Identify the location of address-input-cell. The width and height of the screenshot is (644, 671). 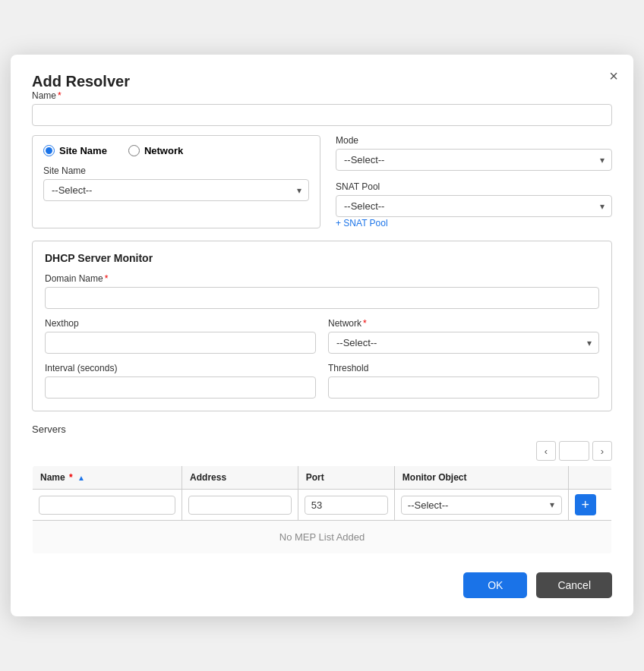
(240, 506).